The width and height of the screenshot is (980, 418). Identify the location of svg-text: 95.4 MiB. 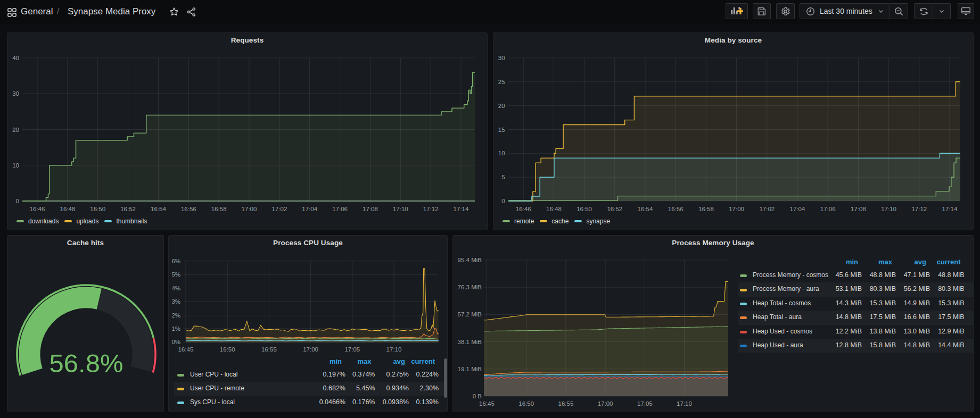
(470, 260).